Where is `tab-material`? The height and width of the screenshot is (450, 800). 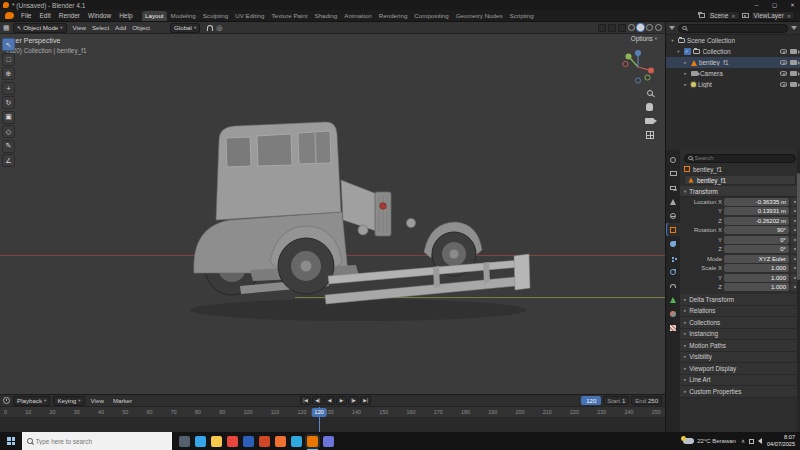
tab-material is located at coordinates (673, 314).